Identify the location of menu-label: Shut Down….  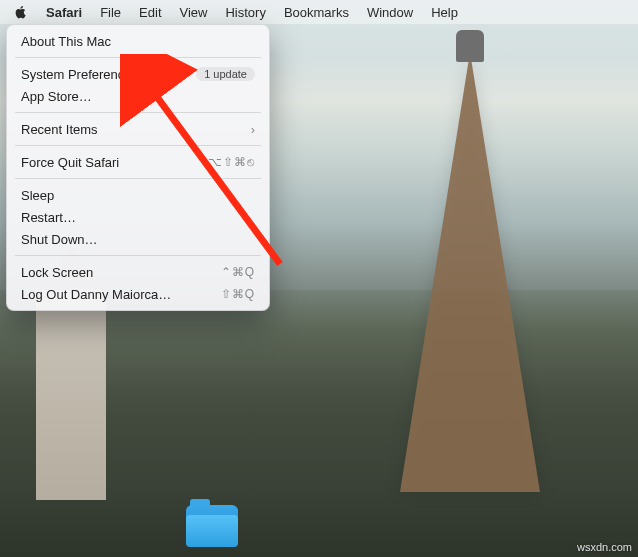
(60, 240).